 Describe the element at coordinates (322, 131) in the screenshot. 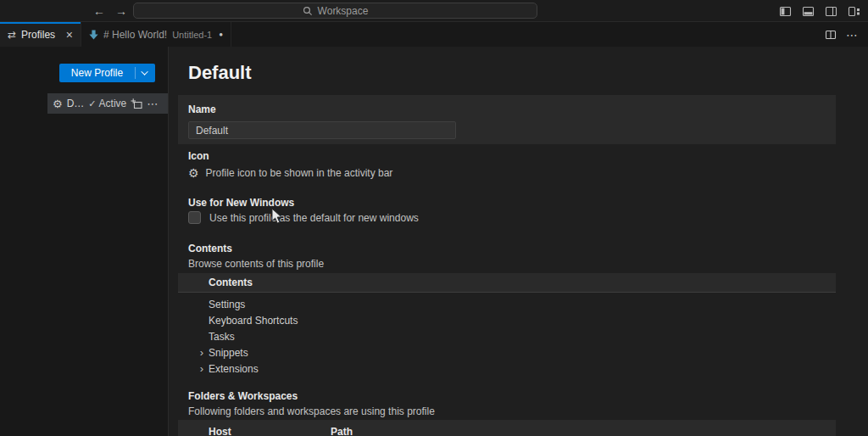

I see `profile-name-input` at that location.